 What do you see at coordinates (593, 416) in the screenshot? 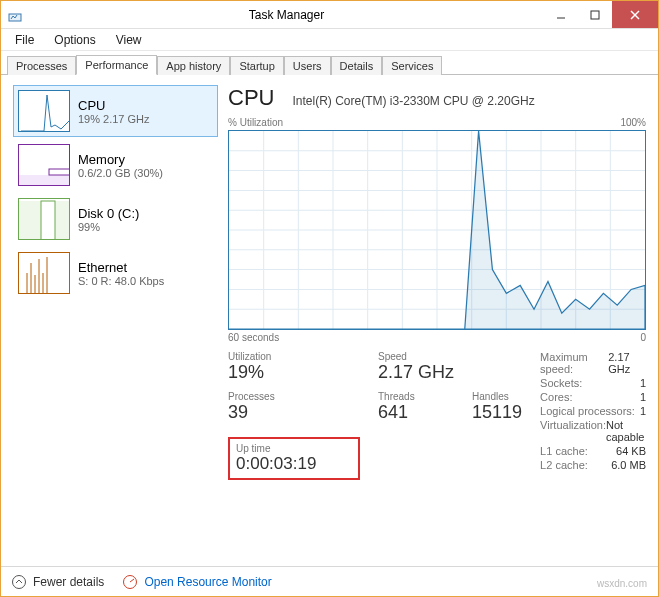
I see `stats-right-column: Maximum speed:2.17 GHzSockets:1Cores:1Lo…` at bounding box center [593, 416].